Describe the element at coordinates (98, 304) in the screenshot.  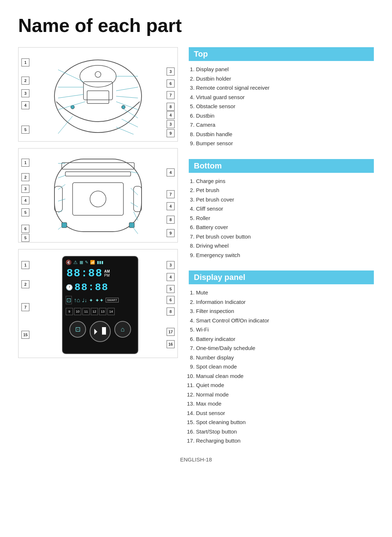
I see `display-panel-diagram: 1 2 7 3 4 5 6 8 9 10 11 12 13 14 15 17 1…` at that location.